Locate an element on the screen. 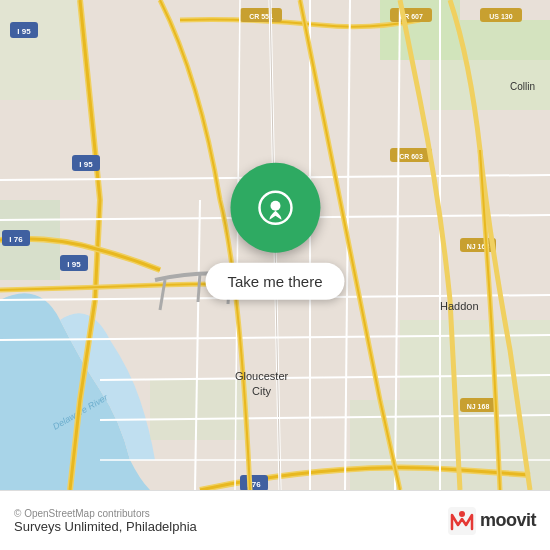 The image size is (550, 550). bottom-bar: © OpenStreetMap contributors Surveys Unl… is located at coordinates (275, 520).